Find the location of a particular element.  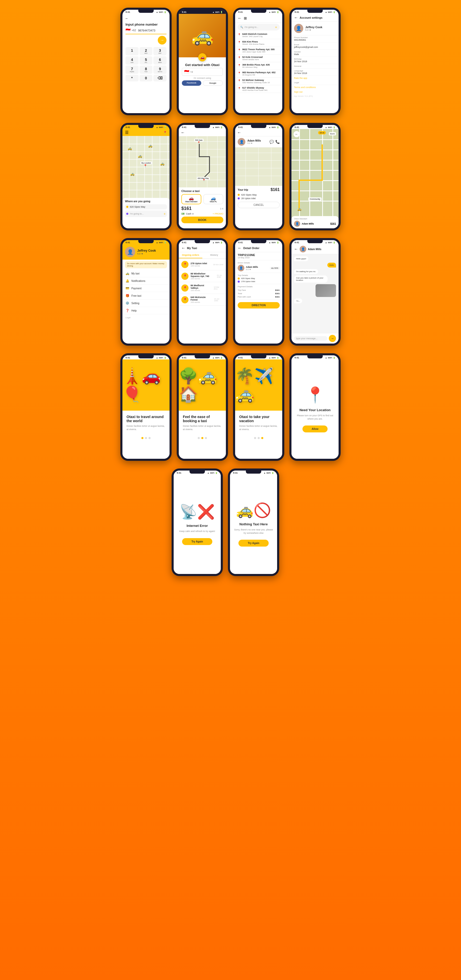

address-item: 📍 9622 Trevor Parkway Apt. 585163 Jana C… is located at coordinates (259, 51).